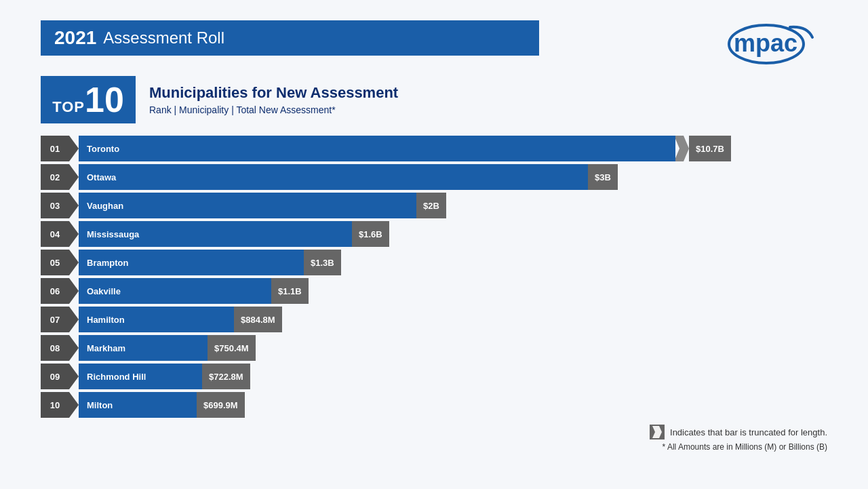 This screenshot has height=489, width=868. Describe the element at coordinates (55, 149) in the screenshot. I see `rank-box: 01` at that location.